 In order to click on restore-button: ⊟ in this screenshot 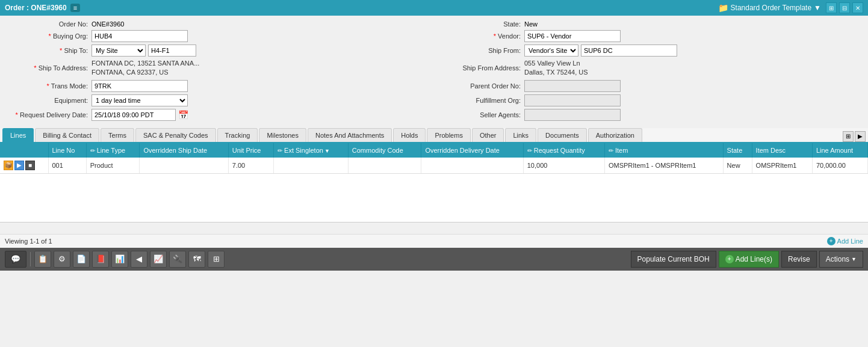, I will do `click(845, 8)`.